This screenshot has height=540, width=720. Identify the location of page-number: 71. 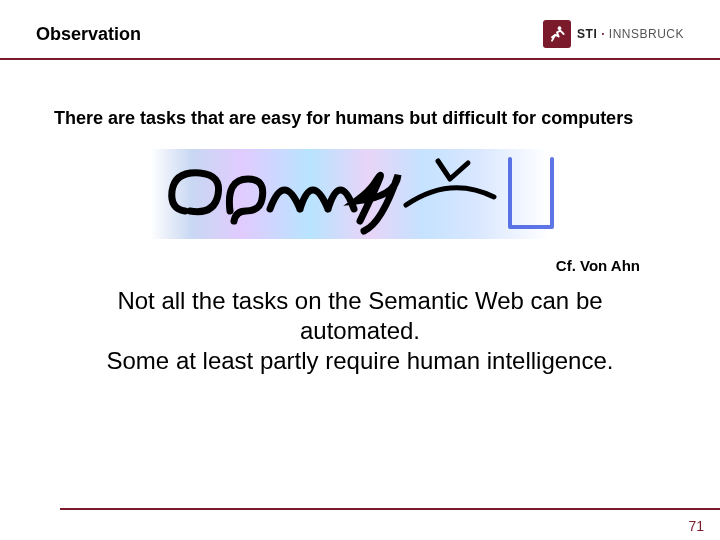
(696, 526).